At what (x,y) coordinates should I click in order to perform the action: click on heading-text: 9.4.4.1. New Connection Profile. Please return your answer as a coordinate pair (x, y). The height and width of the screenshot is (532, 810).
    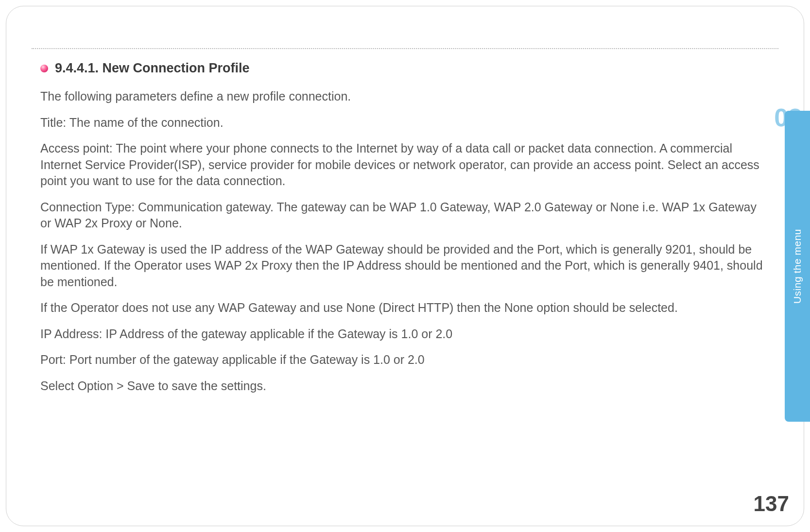
    Looking at the image, I should click on (153, 68).